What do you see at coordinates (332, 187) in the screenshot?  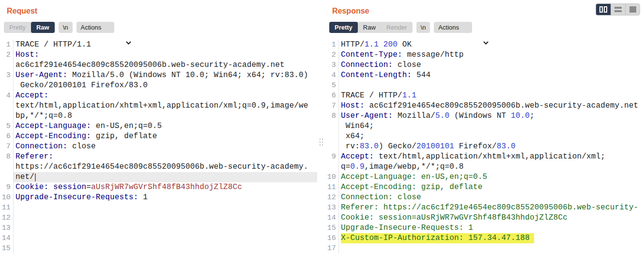 I see `line-number: 11` at bounding box center [332, 187].